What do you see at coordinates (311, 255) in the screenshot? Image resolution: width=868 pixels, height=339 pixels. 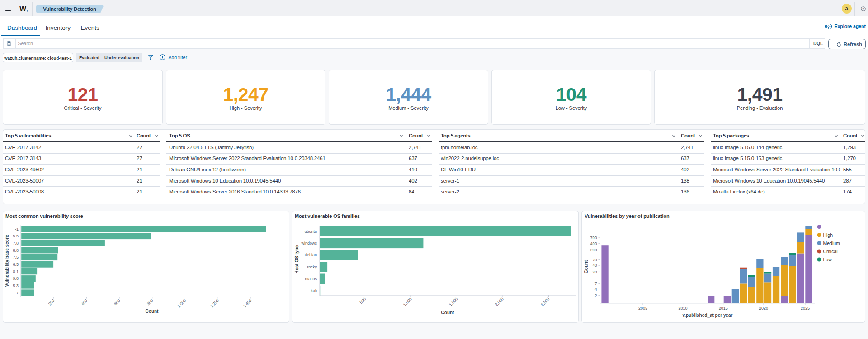 I see `svg-text: debian` at bounding box center [311, 255].